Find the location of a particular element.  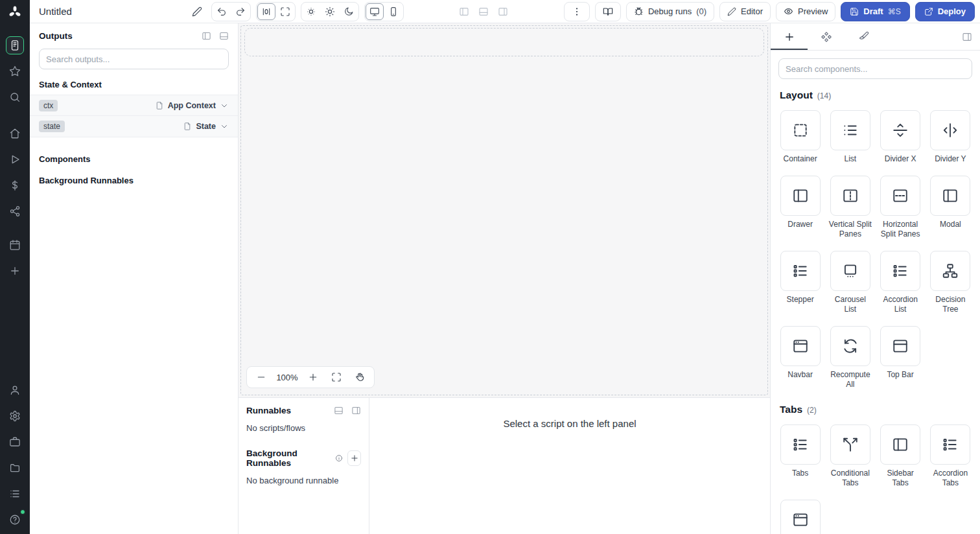

component-card-vertical-split: Vertical Split Panes is located at coordinates (850, 207).